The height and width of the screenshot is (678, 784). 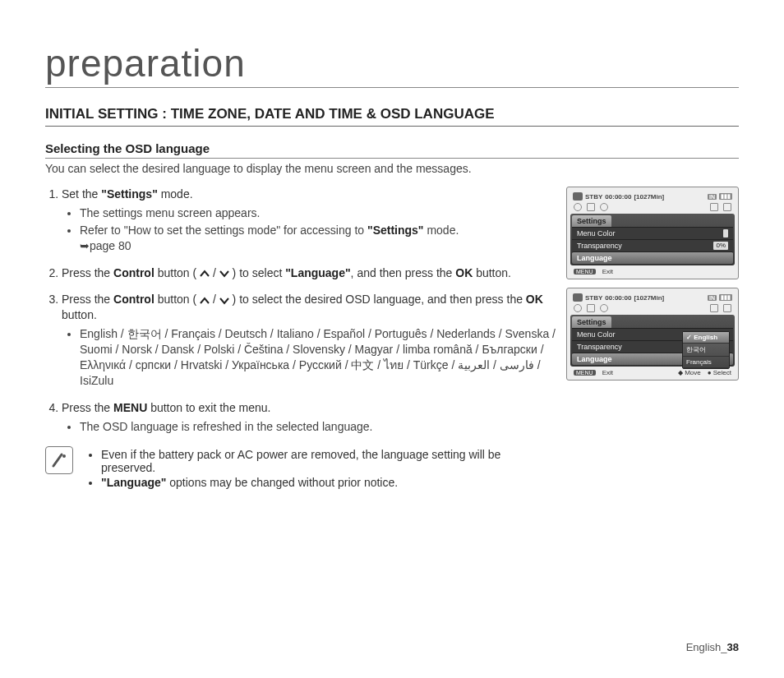 I want to click on osd-select: ● Select, so click(x=720, y=373).